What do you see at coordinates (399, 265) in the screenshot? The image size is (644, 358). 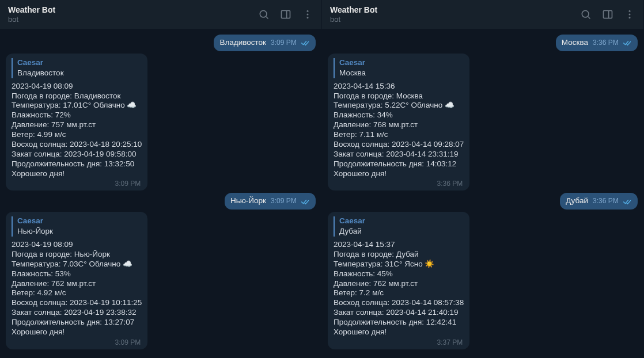 I see `message-body-line: Температура: 31C° Ясно ☀️` at bounding box center [399, 265].